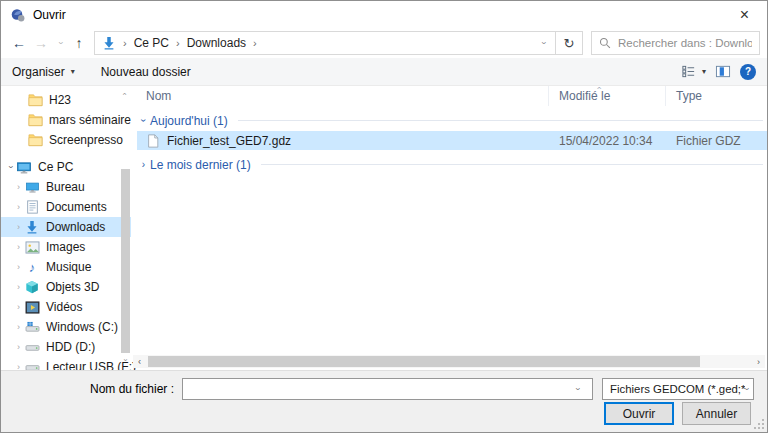  Describe the element at coordinates (60, 100) in the screenshot. I see `sidebar-item-label: H23` at that location.